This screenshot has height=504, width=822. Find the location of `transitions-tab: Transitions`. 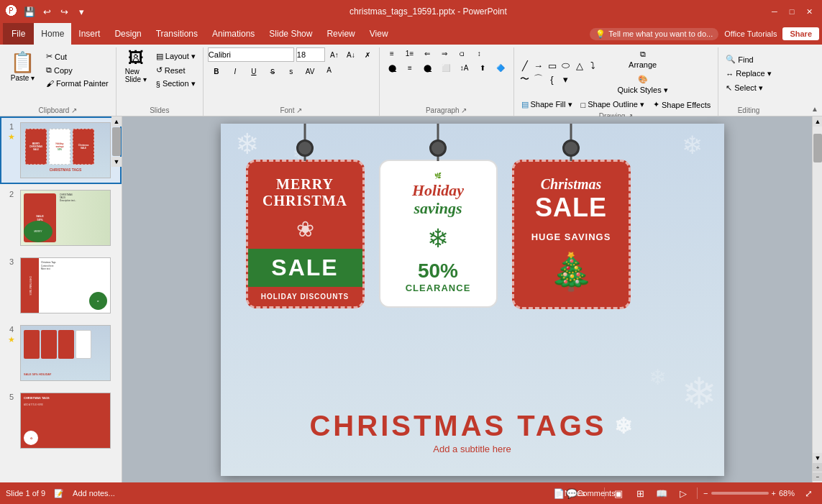

transitions-tab: Transitions is located at coordinates (177, 34).